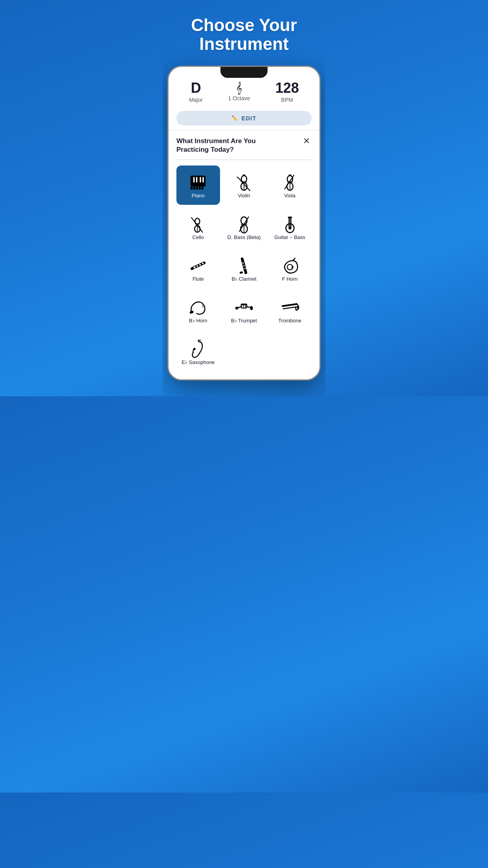 This screenshot has height=868, width=488. Describe the element at coordinates (290, 196) in the screenshot. I see `viola-label: Viola` at that location.